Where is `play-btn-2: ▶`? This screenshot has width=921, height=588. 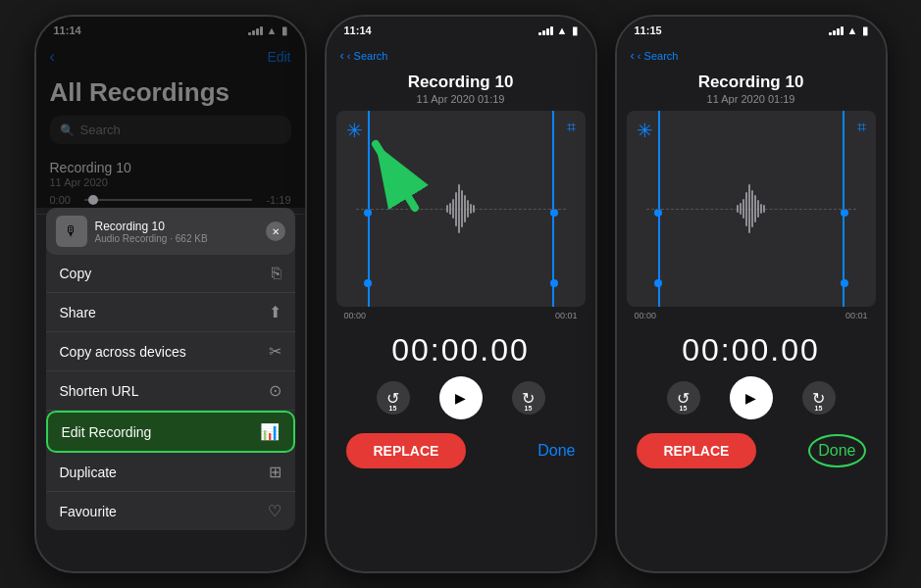 play-btn-2: ▶ is located at coordinates (461, 398).